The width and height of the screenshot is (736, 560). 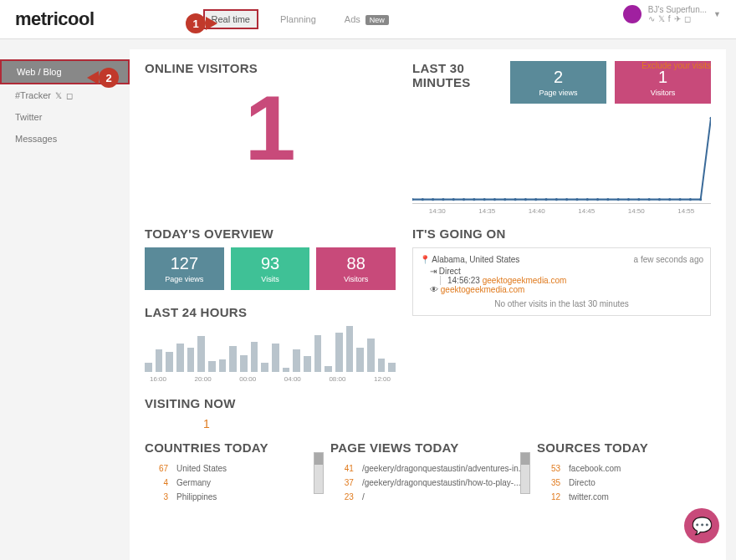 What do you see at coordinates (184, 269) in the screenshot?
I see `today-pageviews-tile: 127 Page views` at bounding box center [184, 269].